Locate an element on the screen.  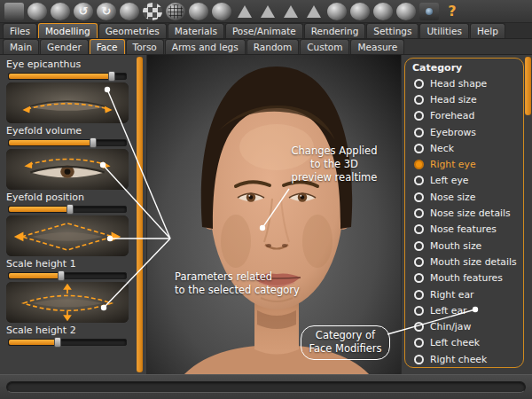
redo-icon: ↻ is located at coordinates (106, 12).